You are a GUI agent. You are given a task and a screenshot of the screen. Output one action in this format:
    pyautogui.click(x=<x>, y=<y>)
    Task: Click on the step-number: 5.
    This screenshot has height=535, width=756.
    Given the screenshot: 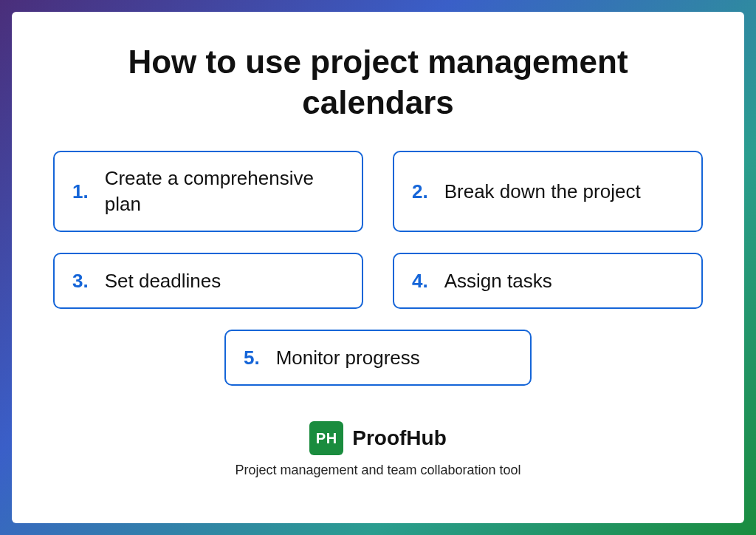 What is the action you would take?
    pyautogui.click(x=252, y=358)
    